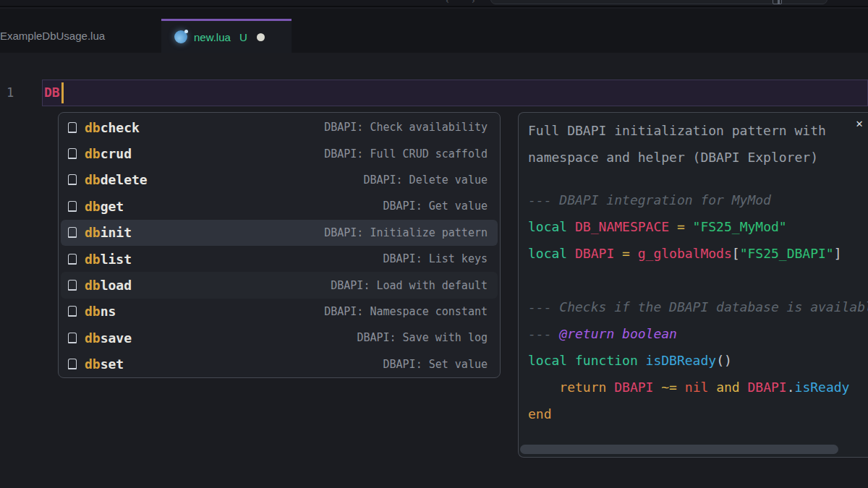 The image size is (868, 488). Describe the element at coordinates (279, 338) in the screenshot. I see `suggest-item-dbsave: dbsaveDBAPI: Save with log` at that location.